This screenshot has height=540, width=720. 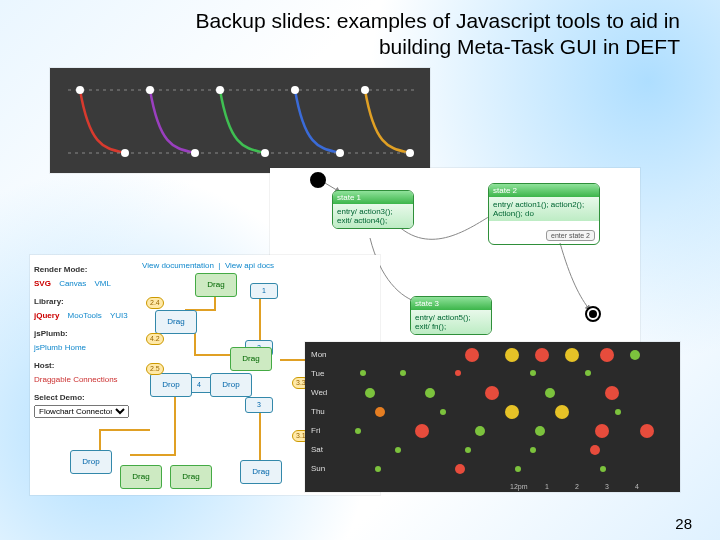 I want to click on day-label: Mon, so click(x=319, y=354).